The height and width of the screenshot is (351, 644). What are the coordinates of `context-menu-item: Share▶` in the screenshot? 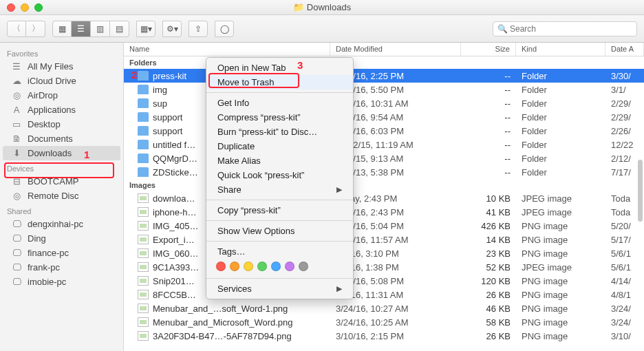 It's located at (279, 190).